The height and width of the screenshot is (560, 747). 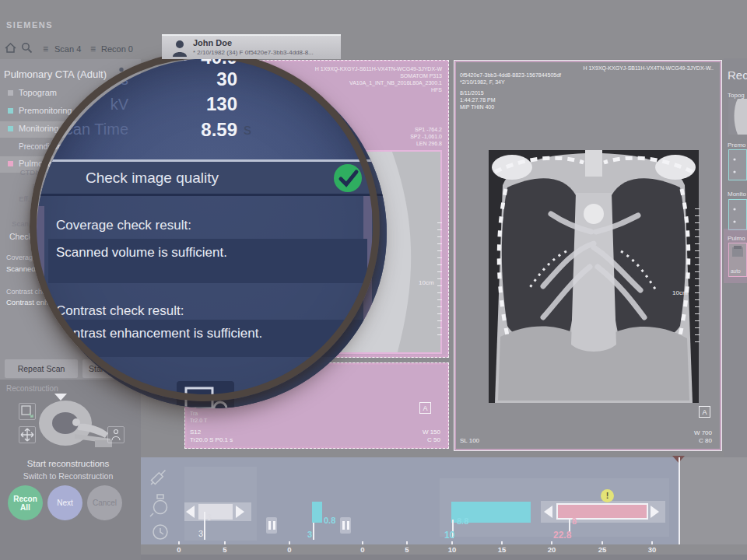 I want to click on clock-icon, so click(x=160, y=532).